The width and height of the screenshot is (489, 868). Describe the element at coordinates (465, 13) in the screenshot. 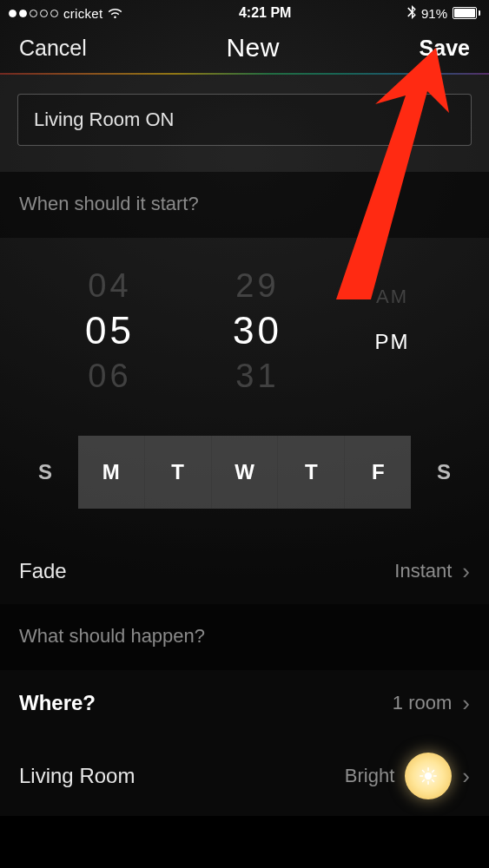

I see `battery-fill` at that location.